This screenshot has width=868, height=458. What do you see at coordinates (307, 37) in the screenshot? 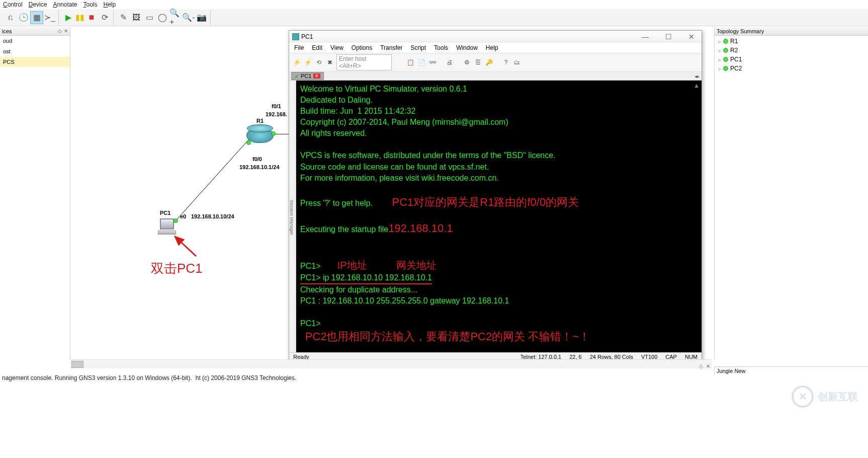
I see `terminal-title-text: PC1` at bounding box center [307, 37].